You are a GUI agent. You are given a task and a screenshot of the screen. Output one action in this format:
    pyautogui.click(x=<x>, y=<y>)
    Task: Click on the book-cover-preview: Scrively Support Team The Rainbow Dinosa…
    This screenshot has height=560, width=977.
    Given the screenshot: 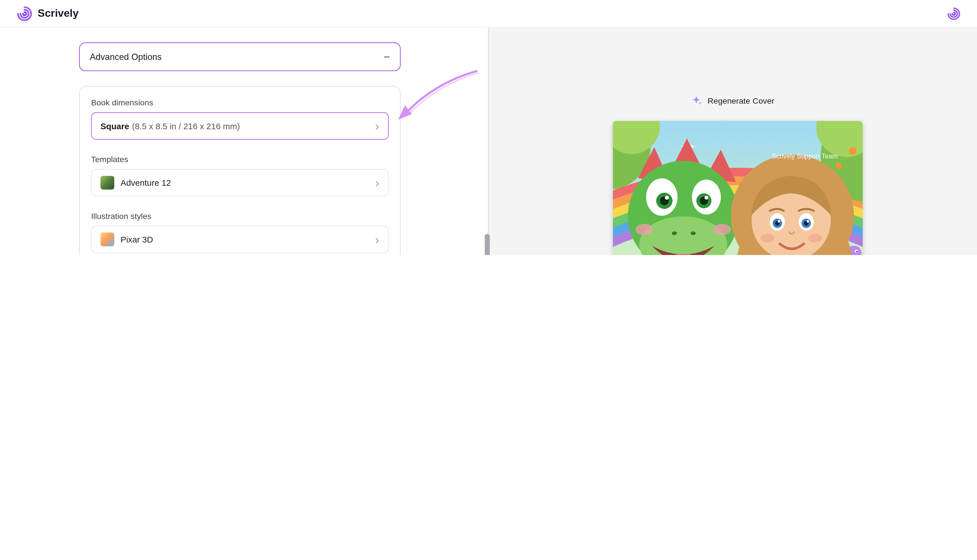 What is the action you would take?
    pyautogui.click(x=738, y=188)
    